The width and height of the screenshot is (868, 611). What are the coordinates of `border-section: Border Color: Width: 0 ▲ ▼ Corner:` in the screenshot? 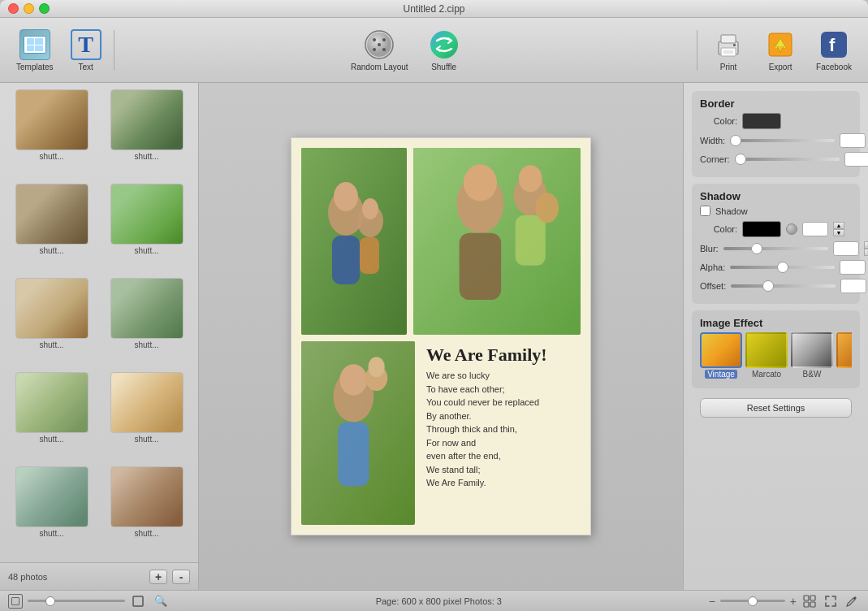 It's located at (776, 134).